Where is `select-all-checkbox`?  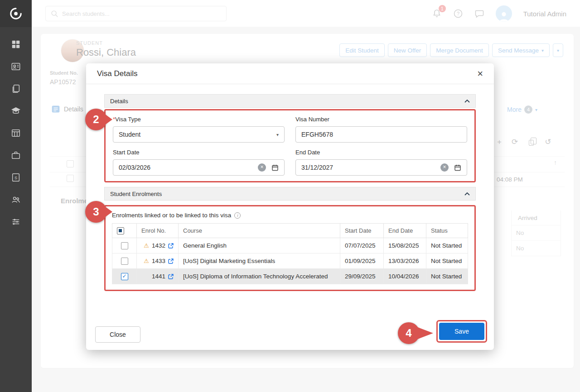
select-all-checkbox is located at coordinates (121, 231).